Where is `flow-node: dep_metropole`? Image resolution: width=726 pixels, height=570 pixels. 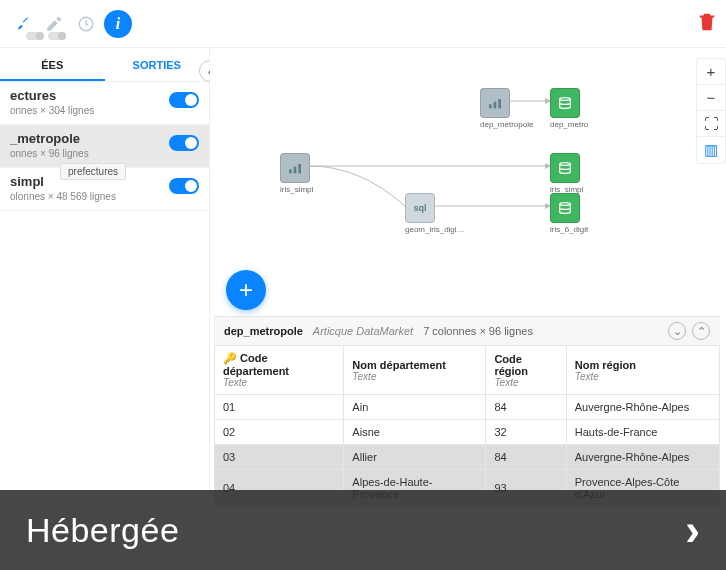
flow-node: dep_metropole is located at coordinates (506, 108).